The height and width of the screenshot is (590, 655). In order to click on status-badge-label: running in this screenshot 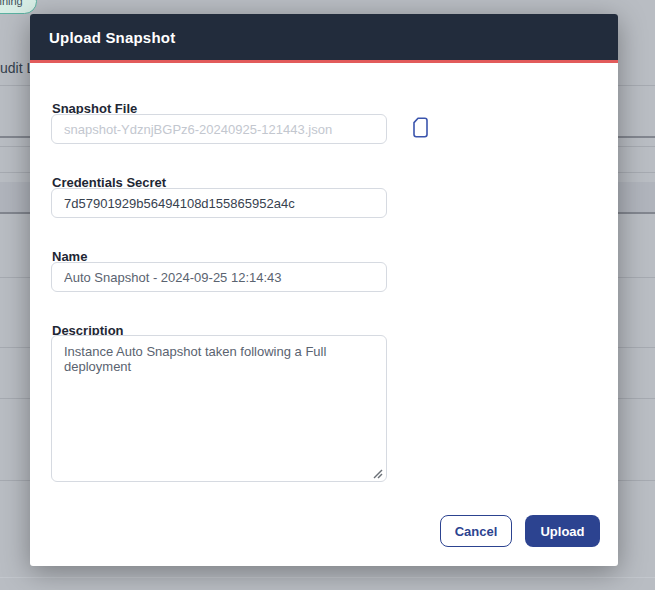, I will do `click(12, 4)`.